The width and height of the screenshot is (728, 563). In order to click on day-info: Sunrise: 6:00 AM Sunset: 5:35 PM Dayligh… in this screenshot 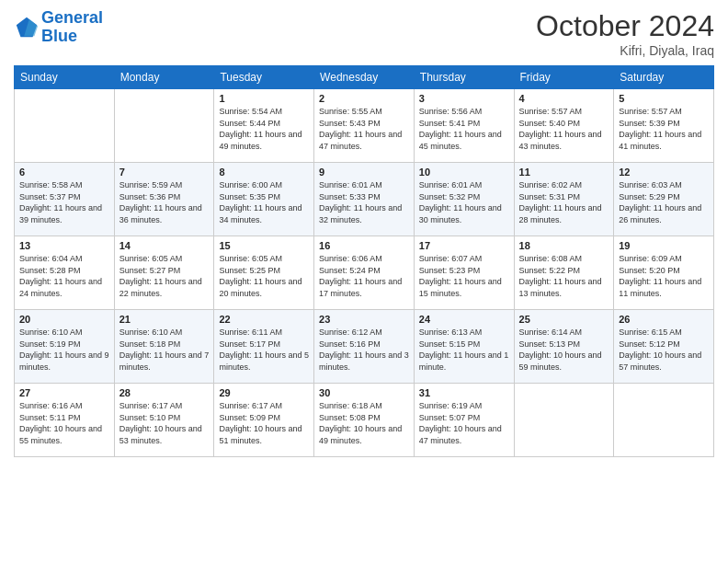, I will do `click(264, 202)`.